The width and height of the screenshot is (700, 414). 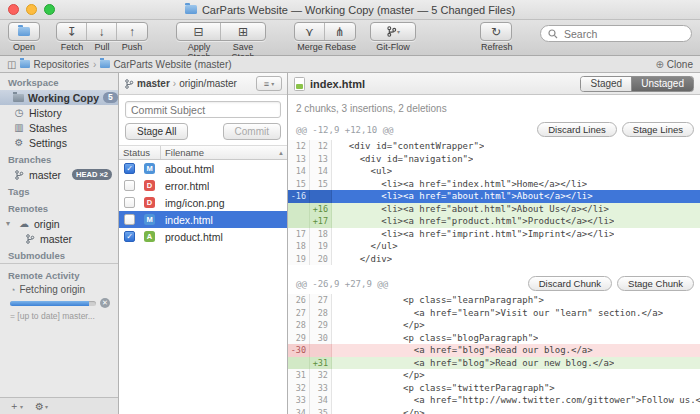 What do you see at coordinates (494, 146) in the screenshot?
I see `diff-line: 1212 <div id="contentWrapper">` at bounding box center [494, 146].